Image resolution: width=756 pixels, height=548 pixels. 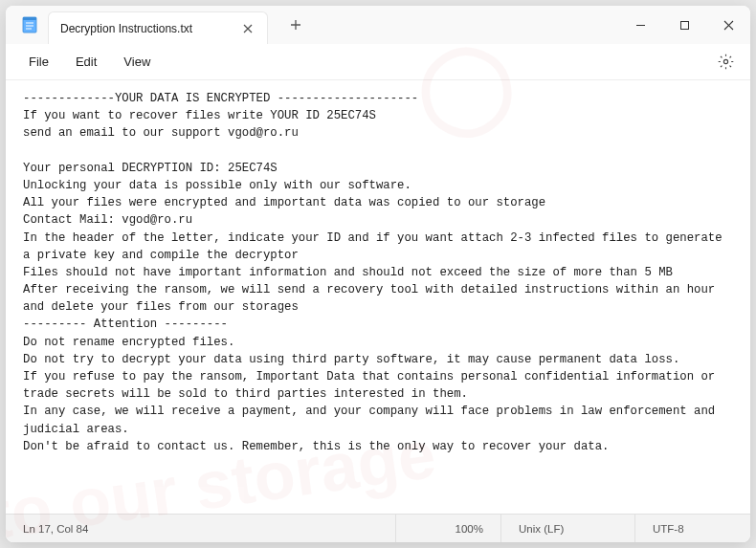 What do you see at coordinates (86, 61) in the screenshot?
I see `menu-edit: Edit` at bounding box center [86, 61].